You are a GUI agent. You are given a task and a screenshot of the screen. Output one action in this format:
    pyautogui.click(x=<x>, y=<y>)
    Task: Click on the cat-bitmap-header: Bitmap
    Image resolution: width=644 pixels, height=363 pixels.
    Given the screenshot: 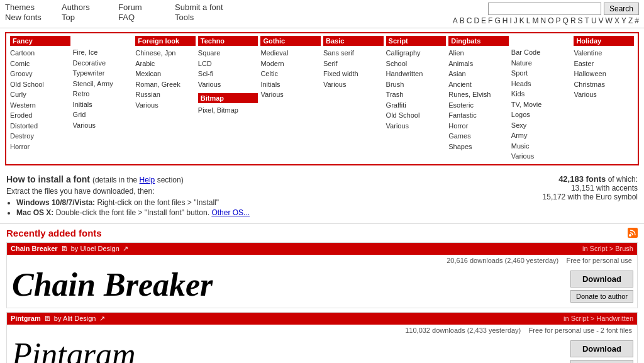 What is the action you would take?
    pyautogui.click(x=228, y=98)
    